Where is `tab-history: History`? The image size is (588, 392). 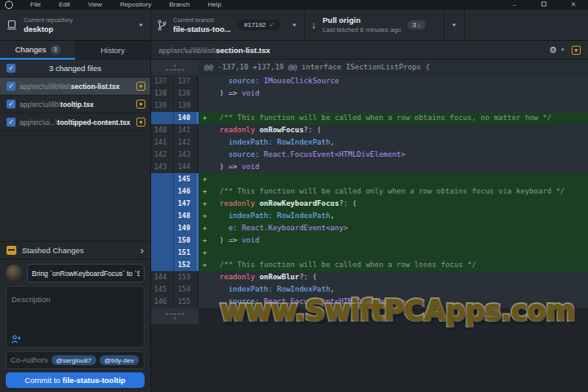
tab-history: History is located at coordinates (113, 51).